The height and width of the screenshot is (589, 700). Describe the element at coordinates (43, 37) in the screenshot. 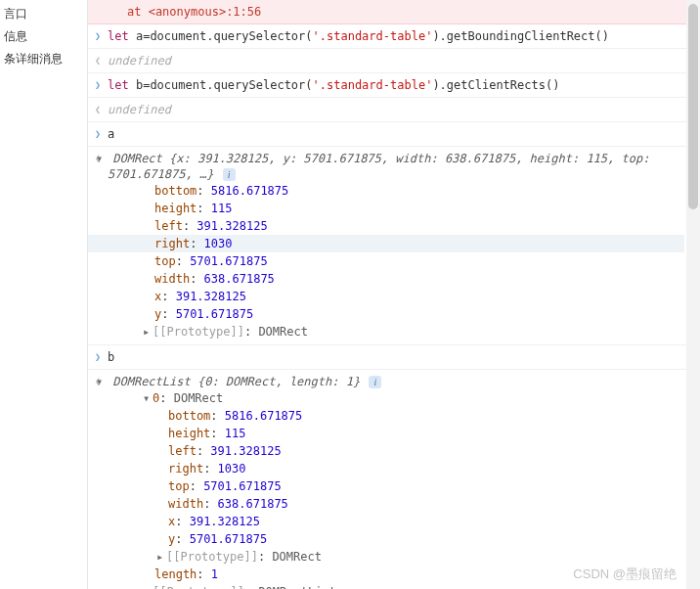

I see `sidebar-item: 信息` at that location.